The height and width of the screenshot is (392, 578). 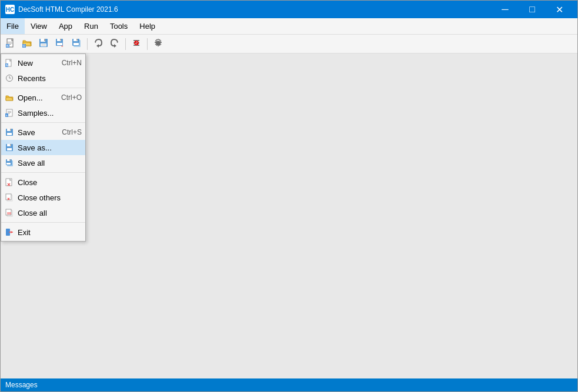 What do you see at coordinates (39, 26) in the screenshot?
I see `menu-item-view: View` at bounding box center [39, 26].